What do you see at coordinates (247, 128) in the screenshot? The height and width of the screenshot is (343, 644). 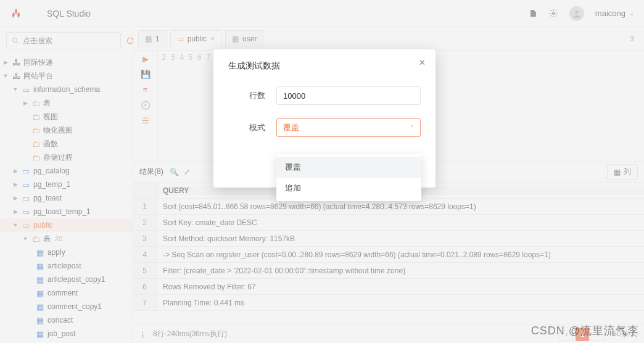 I see `mode-label: 模式` at bounding box center [247, 128].